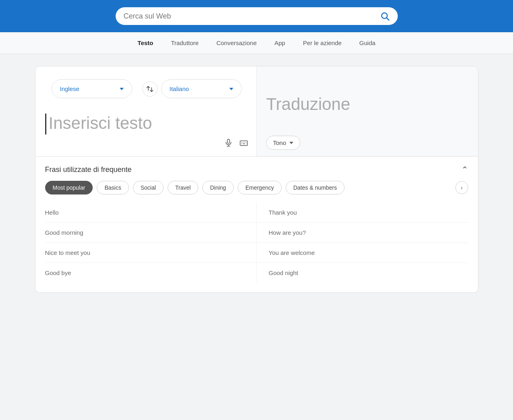 This screenshot has width=513, height=420. I want to click on pill-social: Social, so click(148, 188).